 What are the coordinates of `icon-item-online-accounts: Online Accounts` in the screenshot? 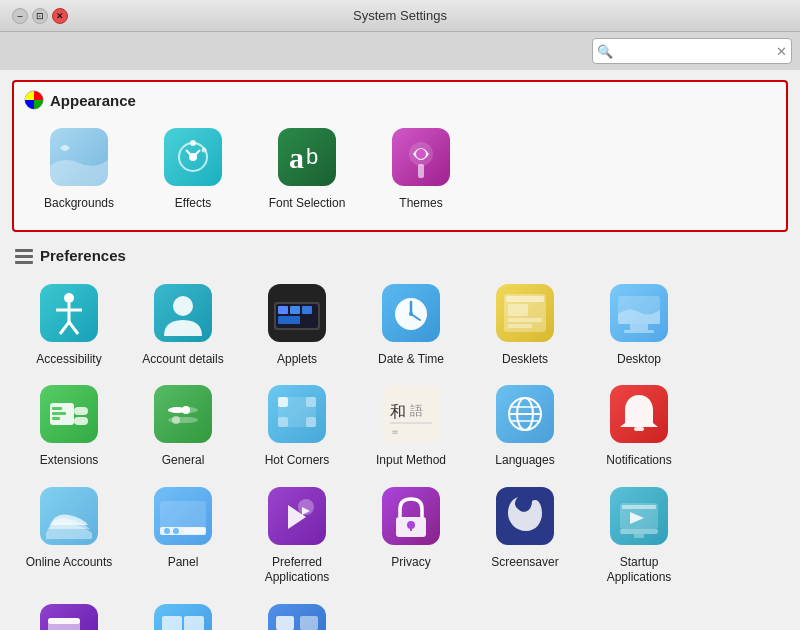 It's located at (69, 536).